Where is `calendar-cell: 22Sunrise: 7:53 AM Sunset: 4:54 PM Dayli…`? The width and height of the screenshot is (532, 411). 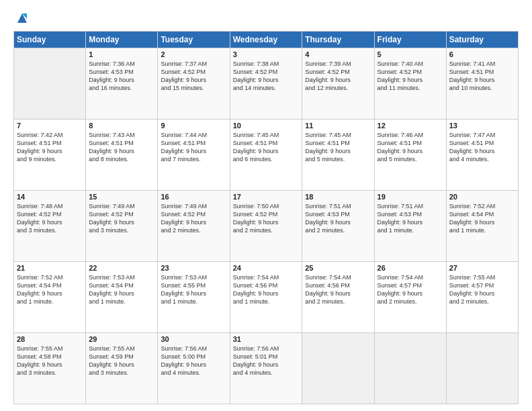 calendar-cell: 22Sunrise: 7:53 AM Sunset: 4:54 PM Dayli… is located at coordinates (122, 298).